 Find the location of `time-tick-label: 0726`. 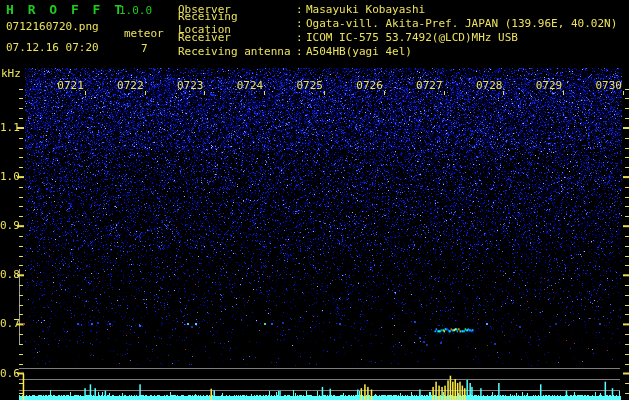

time-tick-label: 0726 is located at coordinates (368, 86).